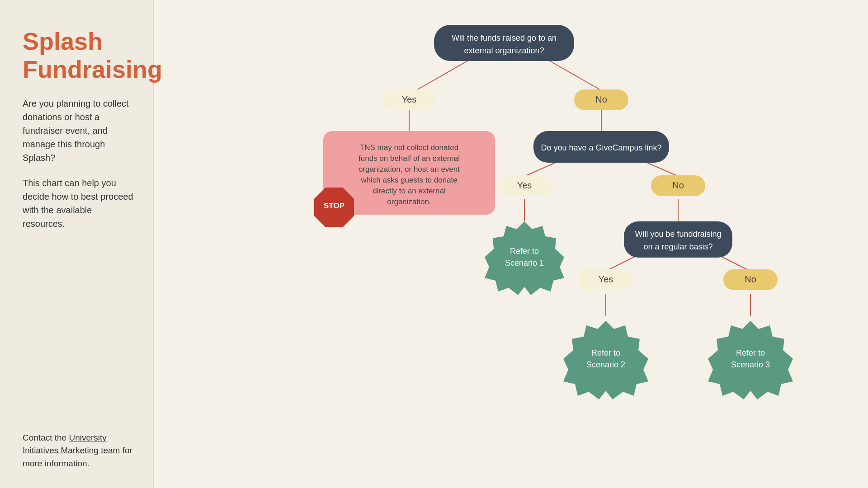 The height and width of the screenshot is (488, 868). Describe the element at coordinates (750, 353) in the screenshot. I see `scenario3-text-1: Refer to` at that location.